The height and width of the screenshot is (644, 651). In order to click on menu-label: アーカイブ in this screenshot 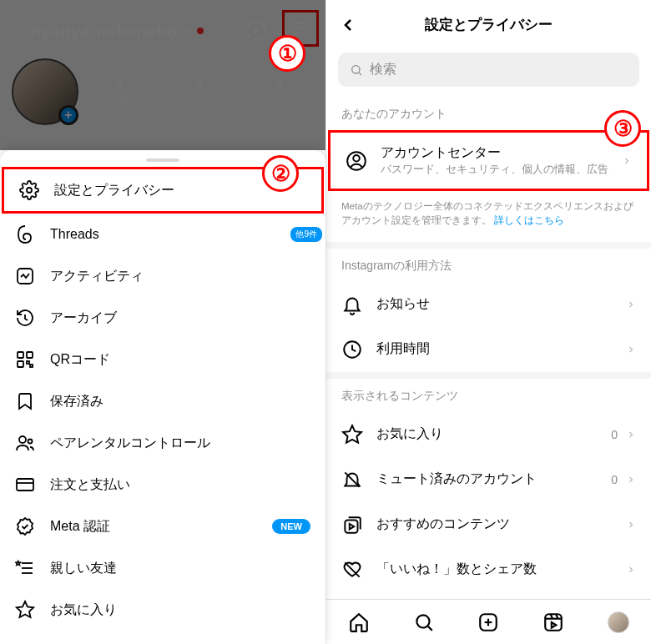, I will do `click(180, 319)`.